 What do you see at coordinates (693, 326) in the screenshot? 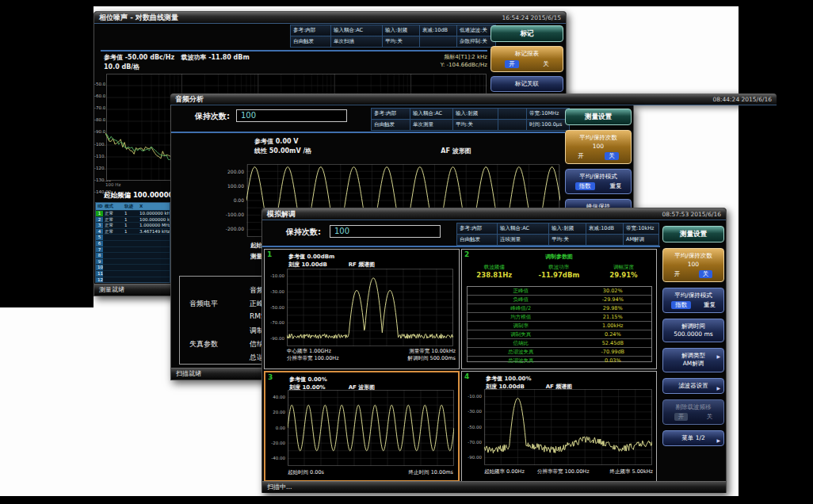
I see `softkey-label: 解调时间` at bounding box center [693, 326].